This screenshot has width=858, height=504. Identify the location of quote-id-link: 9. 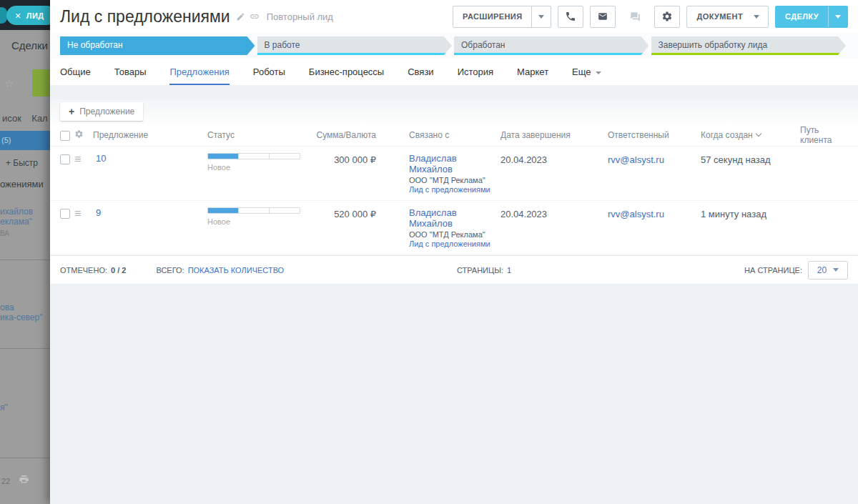
(99, 213).